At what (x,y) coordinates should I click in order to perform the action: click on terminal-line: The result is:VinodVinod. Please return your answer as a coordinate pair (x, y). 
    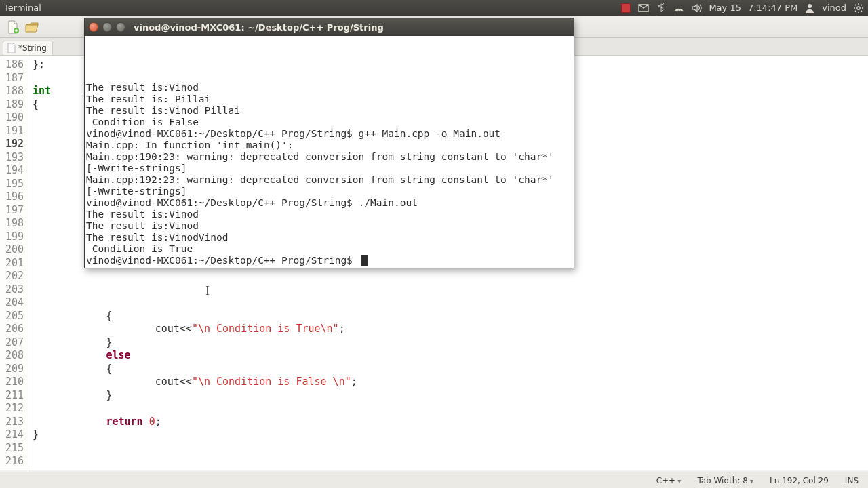
    Looking at the image, I should click on (330, 237).